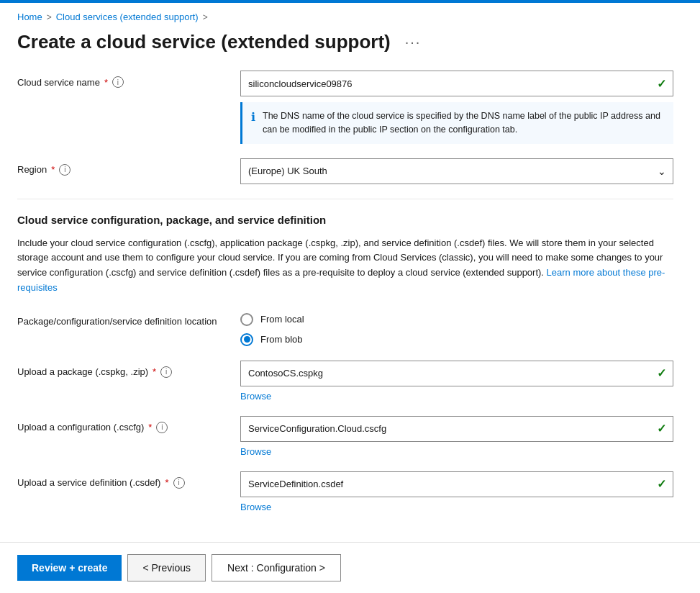  I want to click on configuration-check-icon: ✓, so click(662, 429).